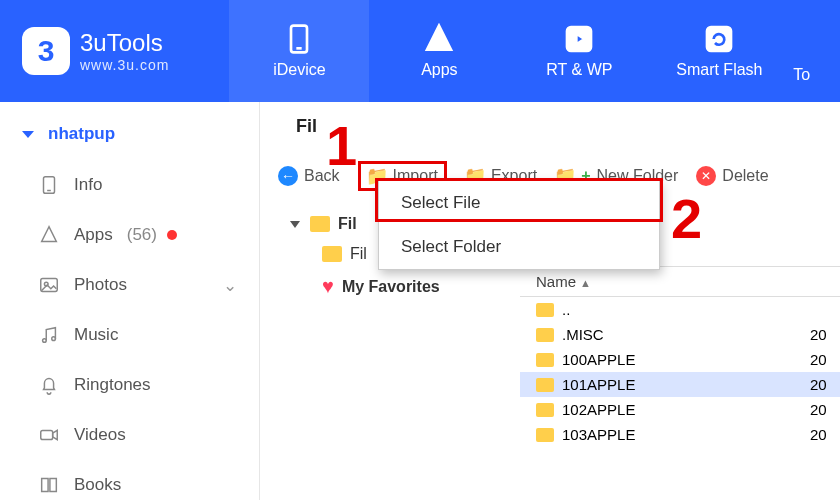  What do you see at coordinates (124, 51) in the screenshot?
I see `brand-text: 3uTools www.3u.com` at bounding box center [124, 51].